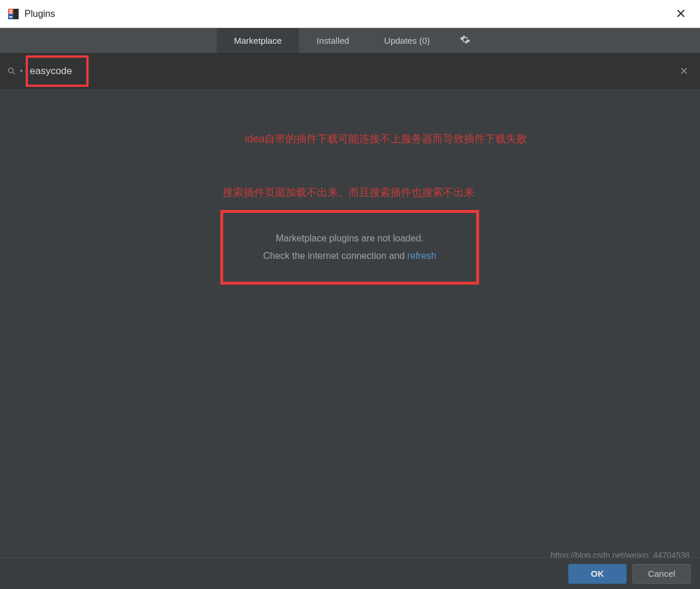  I want to click on cancel-button-label: Cancel, so click(662, 574).